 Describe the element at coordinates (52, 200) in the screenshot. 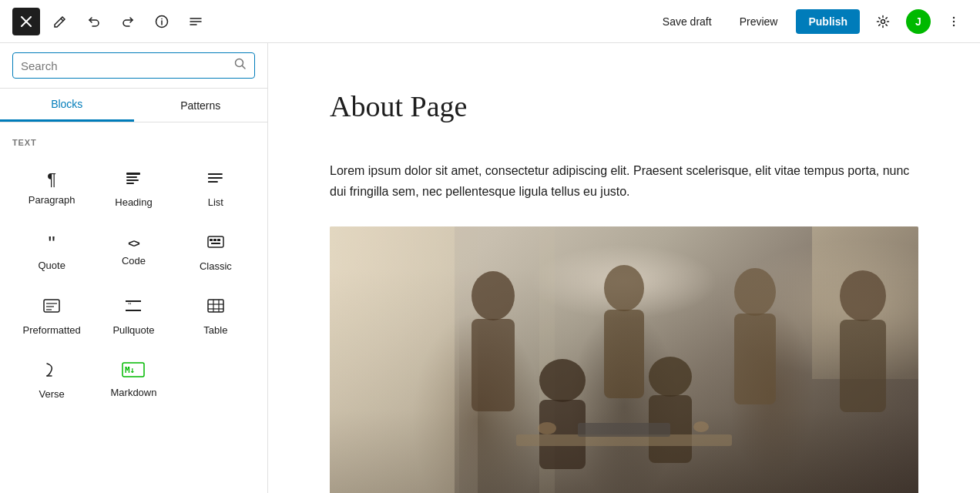

I see `block-label-paragraph: Paragraph` at that location.